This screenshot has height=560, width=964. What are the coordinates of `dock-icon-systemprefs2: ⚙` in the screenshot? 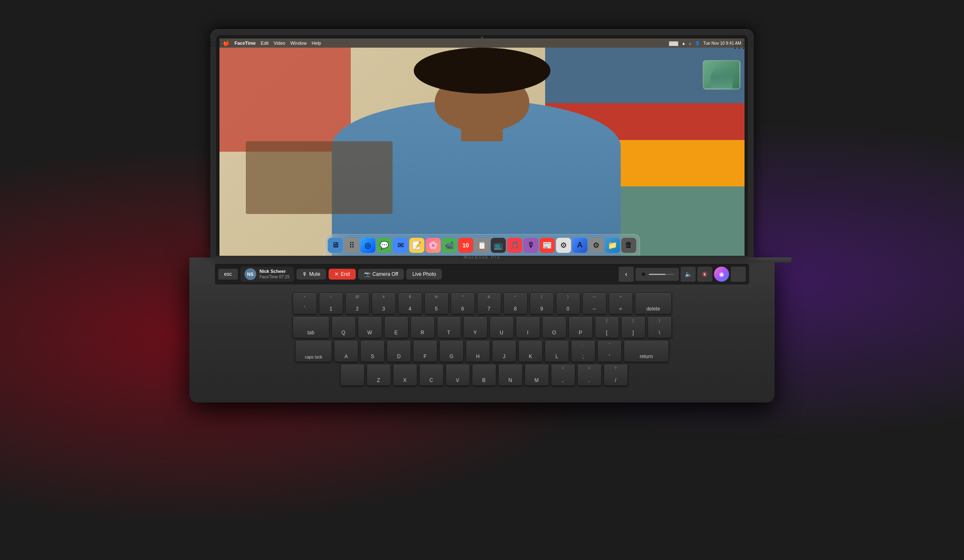 It's located at (596, 245).